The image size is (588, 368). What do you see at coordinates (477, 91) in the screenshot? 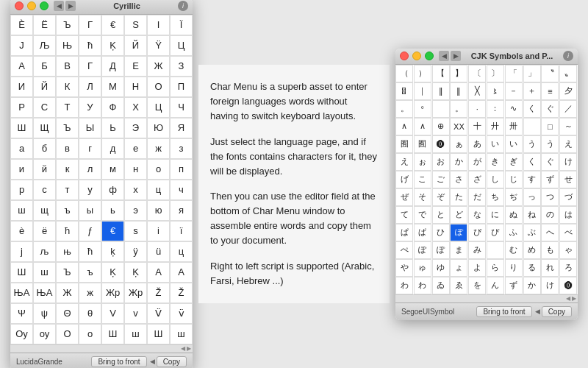
I see `cjk-char-cell: ╳` at bounding box center [477, 91].